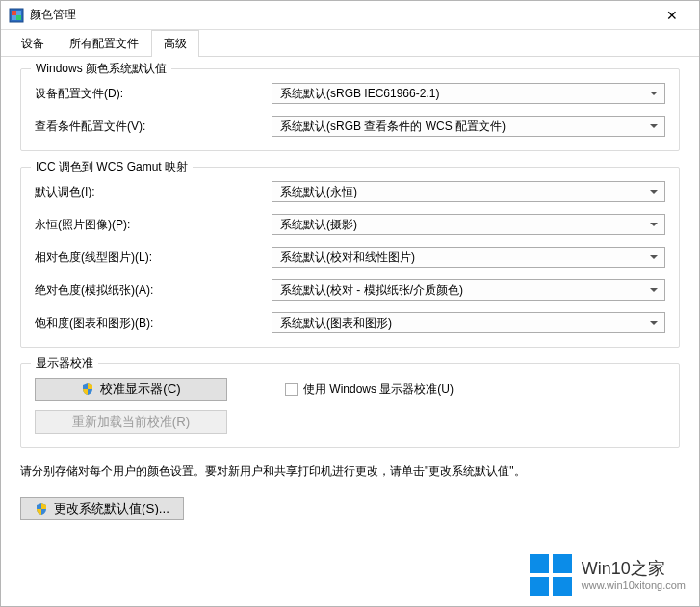 The image size is (700, 607). Describe the element at coordinates (348, 258) in the screenshot. I see `select-relative-colorimetric-value: 系统默认(校对和线性图片)` at that location.